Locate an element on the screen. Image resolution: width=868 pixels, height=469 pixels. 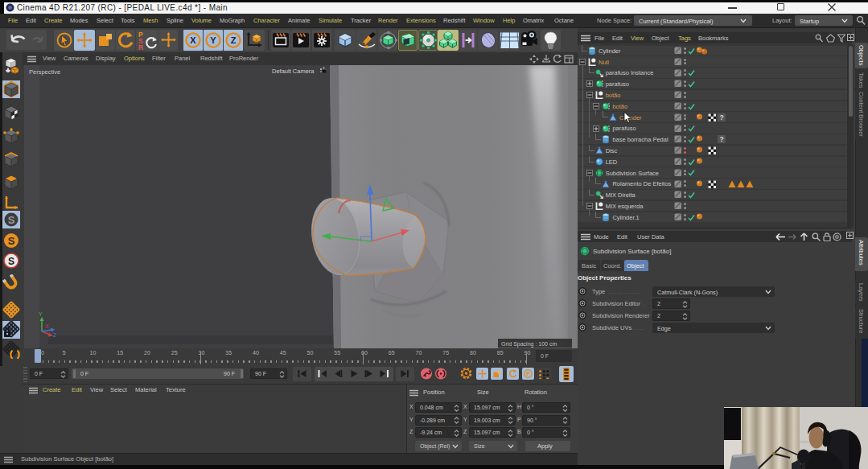
svg-text: R is located at coordinates (141, 47).